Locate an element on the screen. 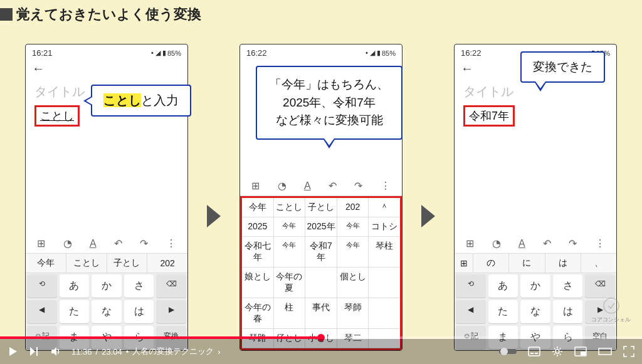 The height and width of the screenshot is (364, 642). suggestion: に is located at coordinates (527, 263).